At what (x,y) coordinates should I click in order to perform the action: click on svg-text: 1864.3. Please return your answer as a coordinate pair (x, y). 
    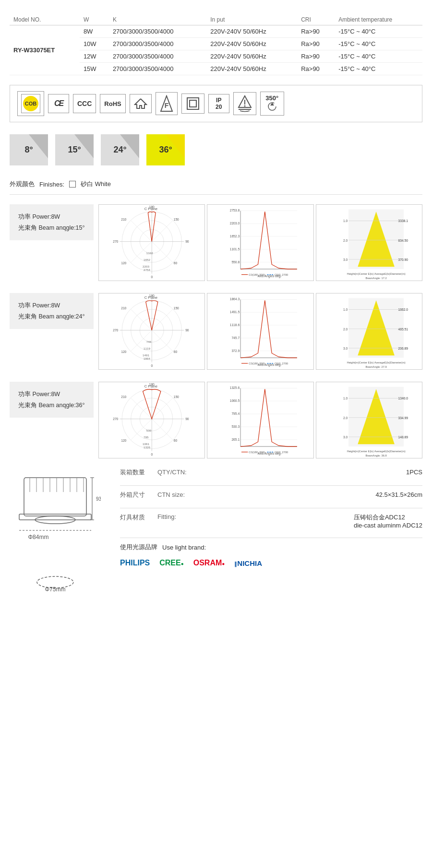
    Looking at the image, I should click on (235, 299).